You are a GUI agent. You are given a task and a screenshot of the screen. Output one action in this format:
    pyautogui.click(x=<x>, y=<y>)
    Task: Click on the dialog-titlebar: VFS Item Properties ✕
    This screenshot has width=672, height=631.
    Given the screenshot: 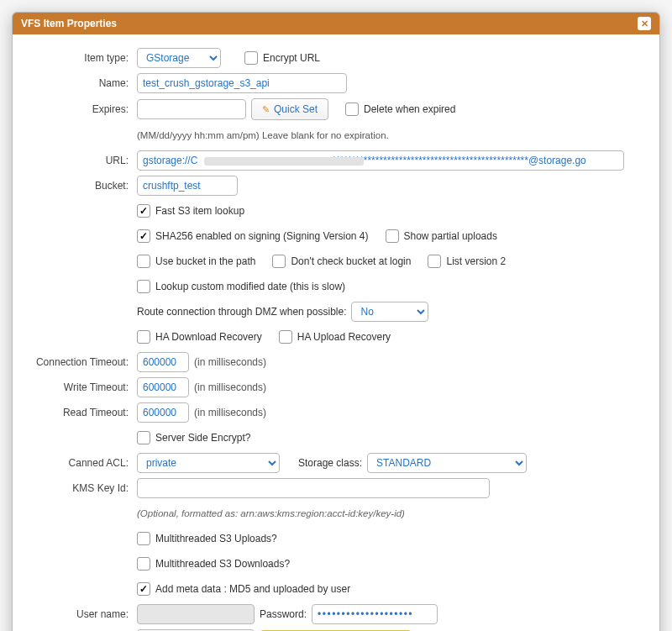 What is the action you would take?
    pyautogui.click(x=336, y=24)
    